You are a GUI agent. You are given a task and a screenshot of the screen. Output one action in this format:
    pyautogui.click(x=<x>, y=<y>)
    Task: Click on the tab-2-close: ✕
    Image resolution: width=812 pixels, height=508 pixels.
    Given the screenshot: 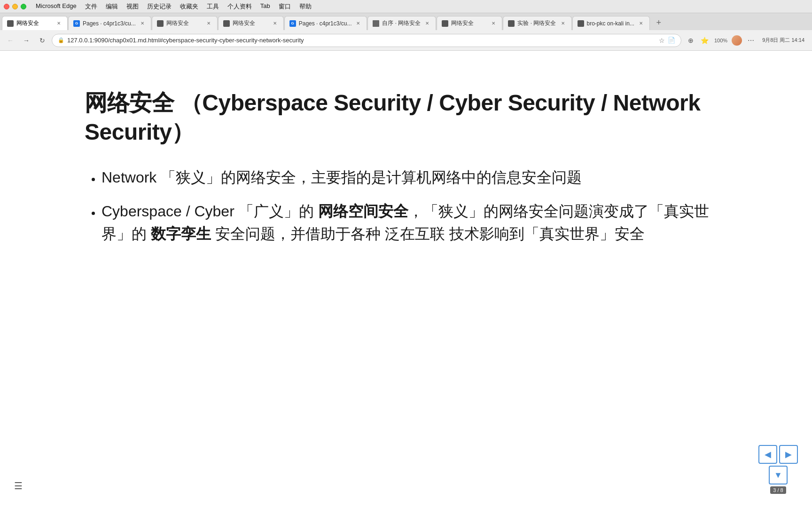 What is the action you would take?
    pyautogui.click(x=142, y=24)
    